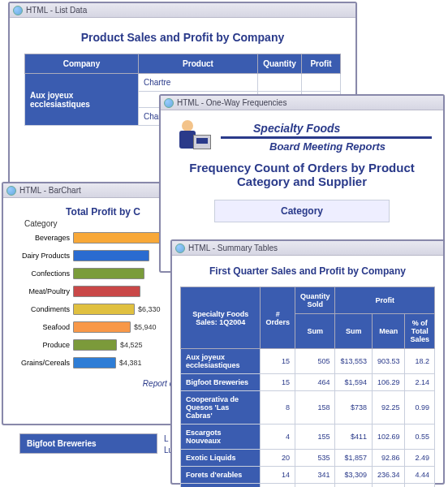 The height and width of the screenshot is (487, 448). What do you see at coordinates (388, 407) in the screenshot?
I see `table-cell: 92.25` at bounding box center [388, 407].